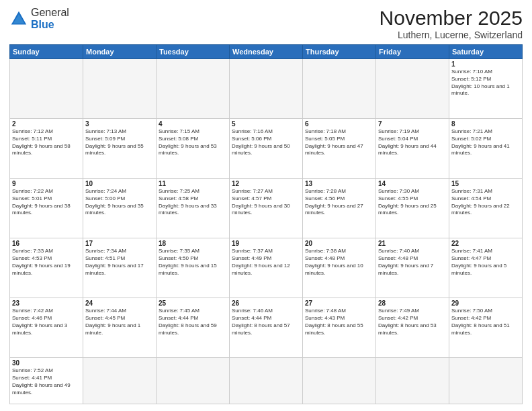  Describe the element at coordinates (19, 19) in the screenshot. I see `logo-icon` at that location.